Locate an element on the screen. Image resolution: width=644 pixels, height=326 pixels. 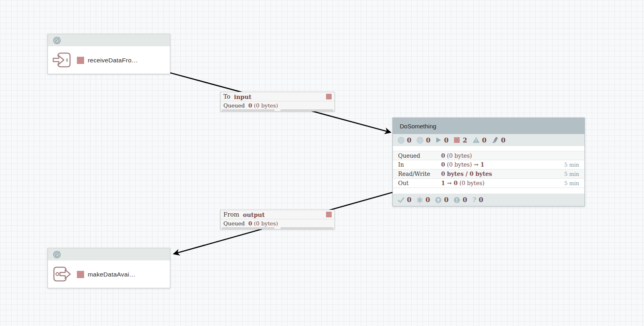
stat-value: 1 → 0 (0 bytes) is located at coordinates (463, 183).